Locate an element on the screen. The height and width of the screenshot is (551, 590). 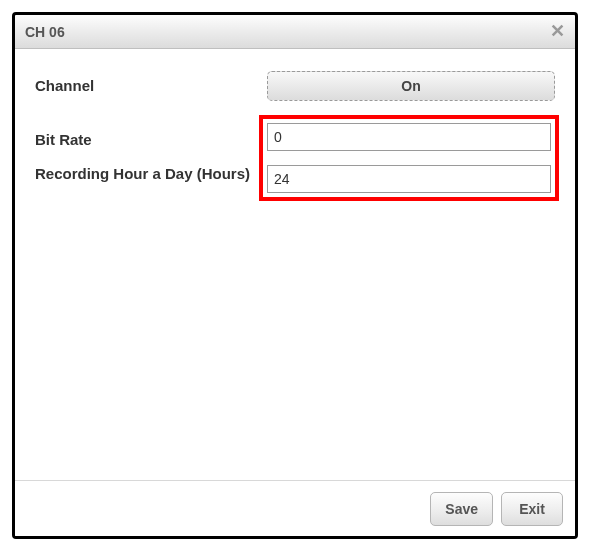
exit-button: Exit is located at coordinates (532, 509).